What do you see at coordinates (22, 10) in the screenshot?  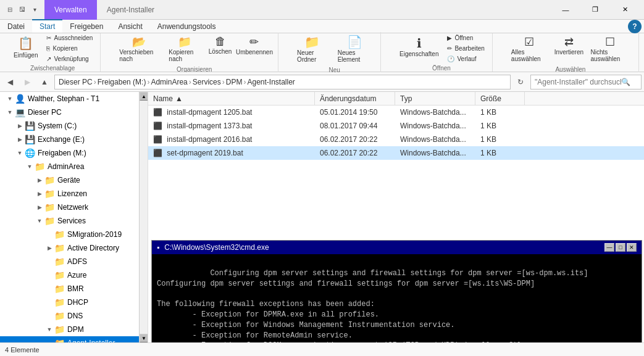 I see `tb-icon-2: 🖫` at bounding box center [22, 10].